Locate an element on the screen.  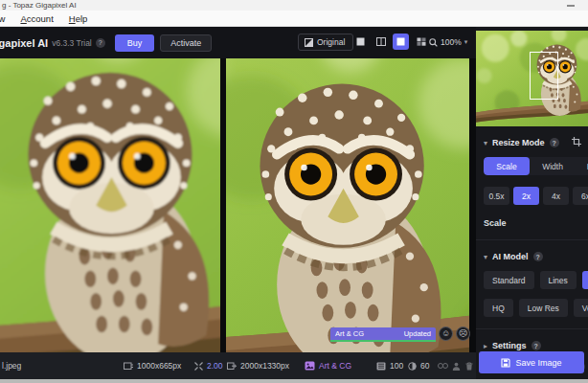
comparison-view-icon is located at coordinates (421, 42).